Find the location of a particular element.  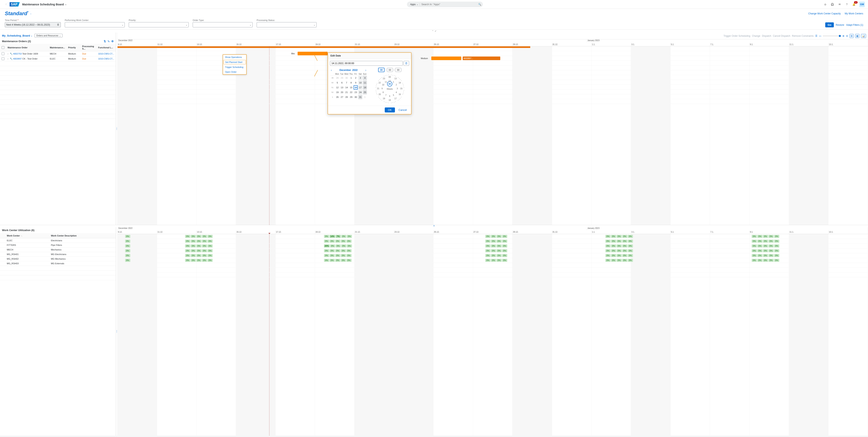

collapse-all-icon: ⤡ is located at coordinates (108, 41).